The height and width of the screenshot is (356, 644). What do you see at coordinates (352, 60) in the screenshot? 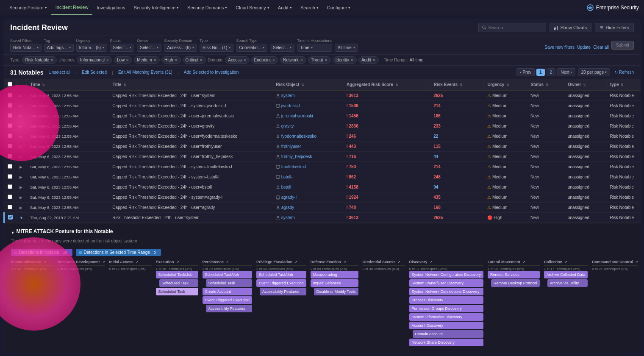
I see `domain-identity-remove: ✕` at bounding box center [352, 60].